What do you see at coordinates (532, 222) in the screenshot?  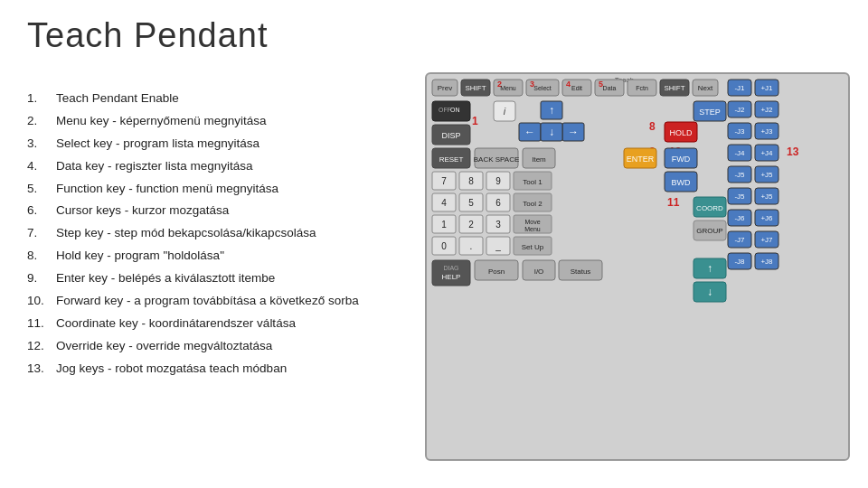 I see `svg-text: Move` at bounding box center [532, 222].